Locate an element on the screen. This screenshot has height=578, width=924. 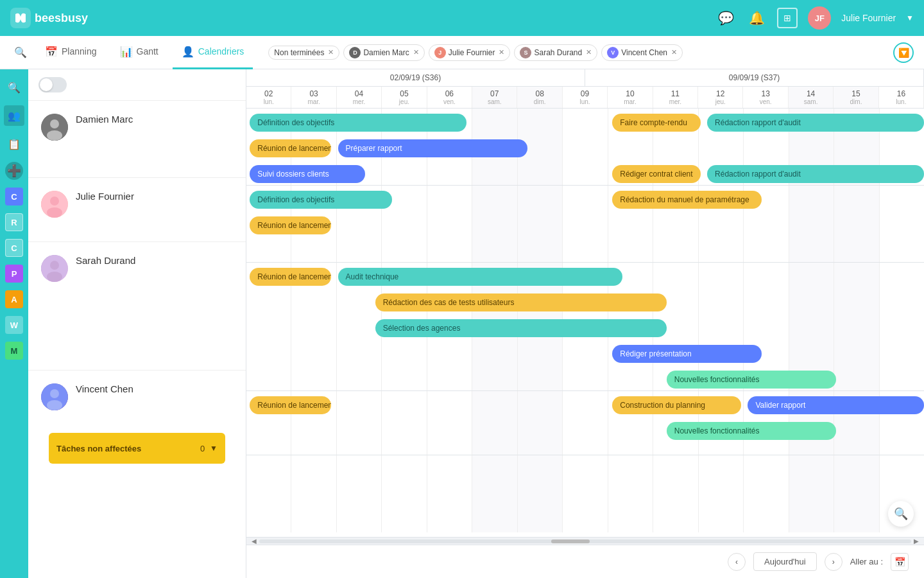
scroll-right: ▶ is located at coordinates (916, 541).